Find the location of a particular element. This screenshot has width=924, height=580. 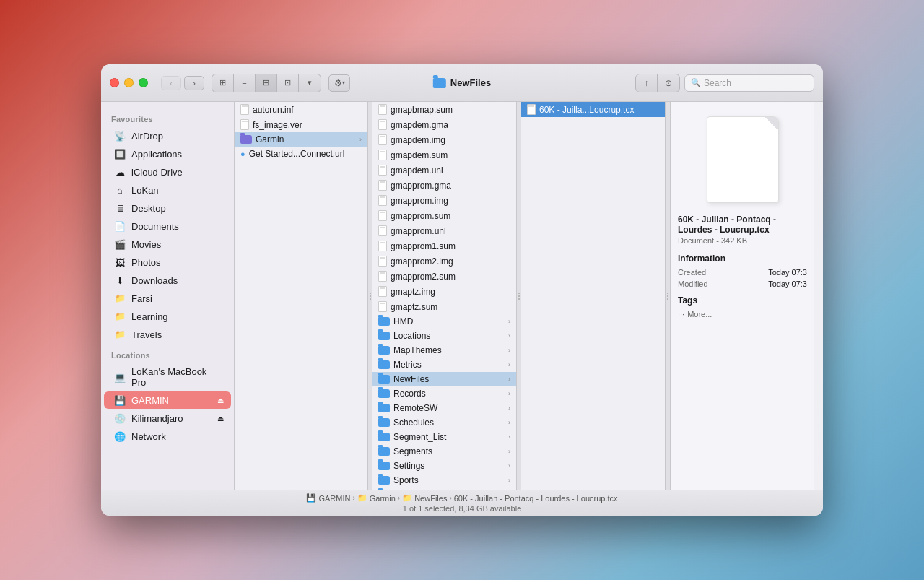

sidebar-item-downloads: ⬇ Downloads is located at coordinates (167, 280).